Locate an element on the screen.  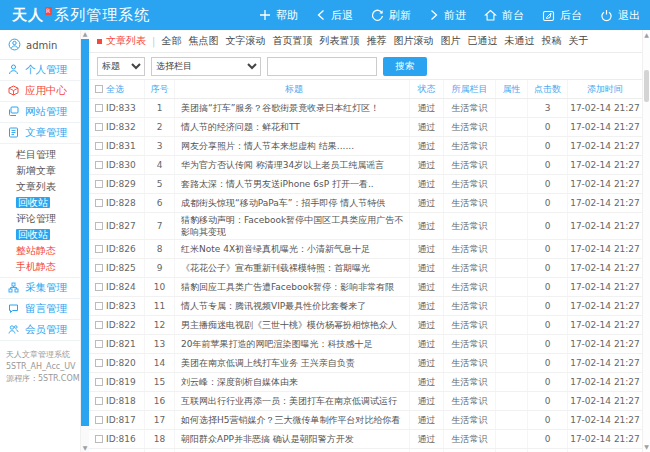
row-title: 《花花公子》宣布重新刊载裸模特照：首期曝光 is located at coordinates (292, 268).